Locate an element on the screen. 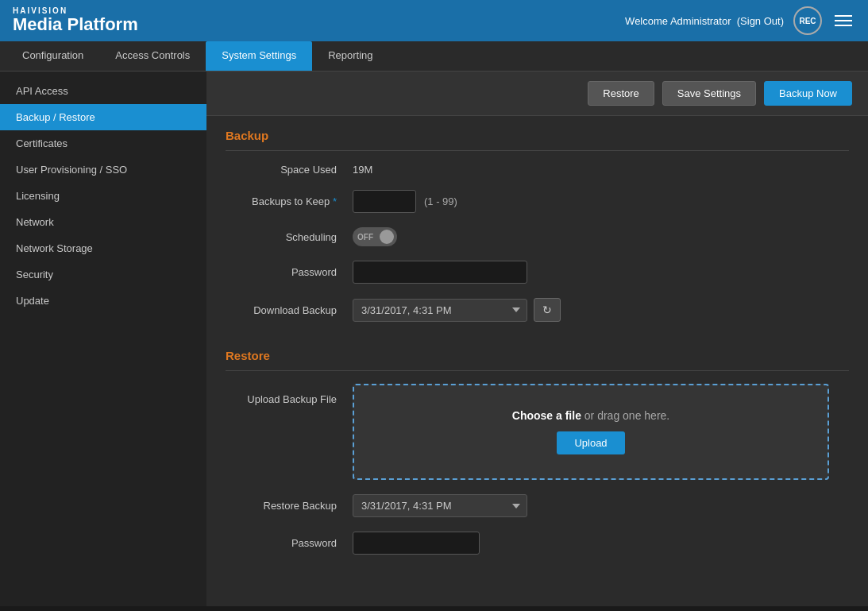 This screenshot has height=611, width=868. download-backup-row: Download Backup 3/31/2017, 4:31 PM ↻ is located at coordinates (537, 310).